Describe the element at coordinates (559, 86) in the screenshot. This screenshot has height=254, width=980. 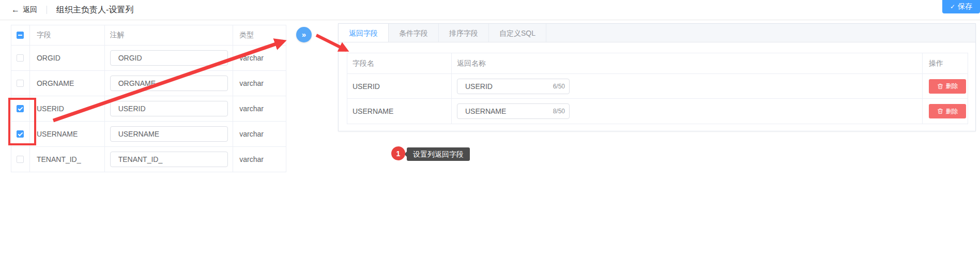
I see `char-counter: 6/50` at that location.